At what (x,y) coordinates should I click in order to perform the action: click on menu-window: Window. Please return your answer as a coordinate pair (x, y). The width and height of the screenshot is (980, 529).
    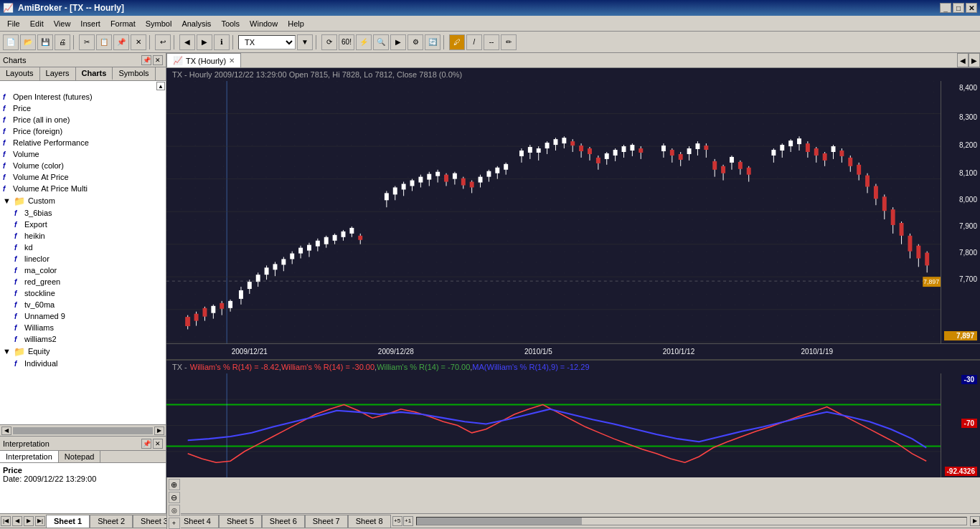
    Looking at the image, I should click on (264, 24).